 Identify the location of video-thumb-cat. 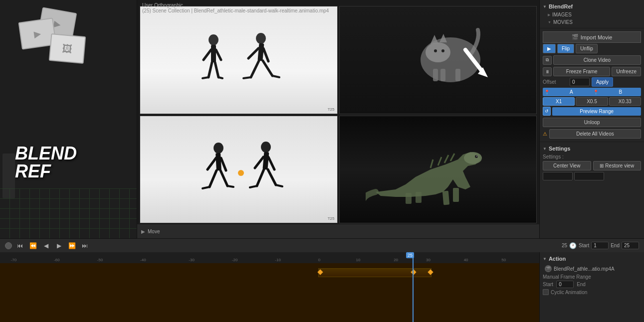
(438, 60).